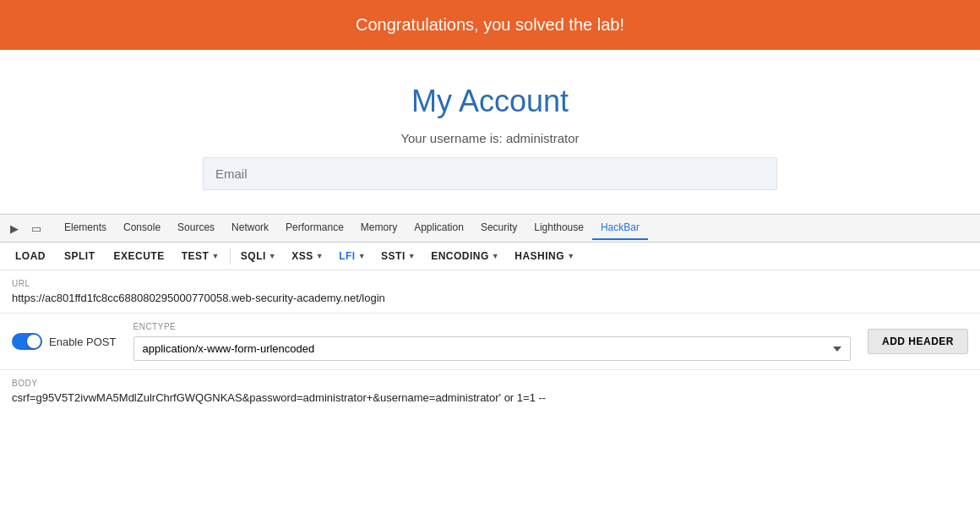 Image resolution: width=980 pixels, height=513 pixels. What do you see at coordinates (490, 257) in the screenshot?
I see `hackbar-toolbar: LOAD SPLIT EXECUTE TEST ▼ SQLI ▼ XSS ▼ L…` at bounding box center [490, 257].